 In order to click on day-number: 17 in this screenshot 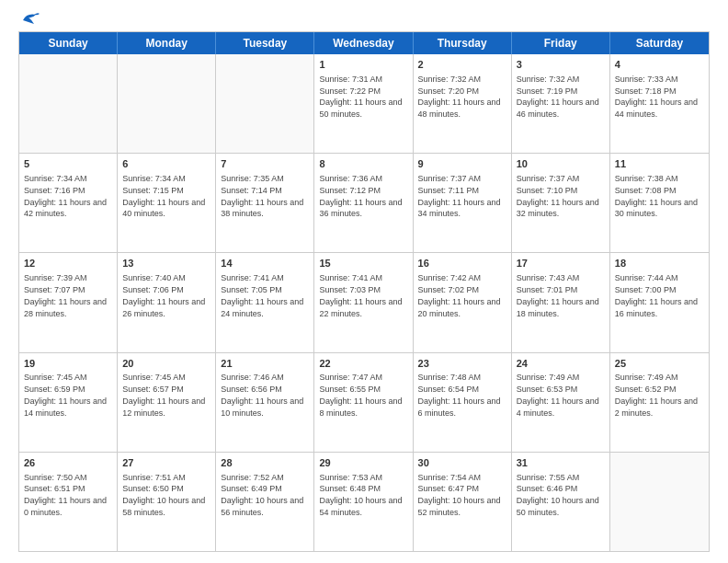, I will do `click(561, 263)`.